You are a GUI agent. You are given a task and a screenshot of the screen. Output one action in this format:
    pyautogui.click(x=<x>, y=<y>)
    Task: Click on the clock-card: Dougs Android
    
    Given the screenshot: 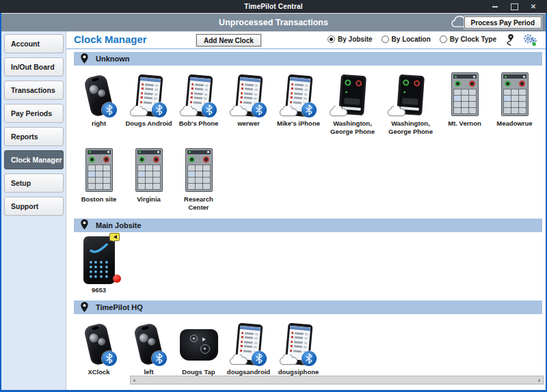 What is the action you would take?
    pyautogui.click(x=149, y=98)
    